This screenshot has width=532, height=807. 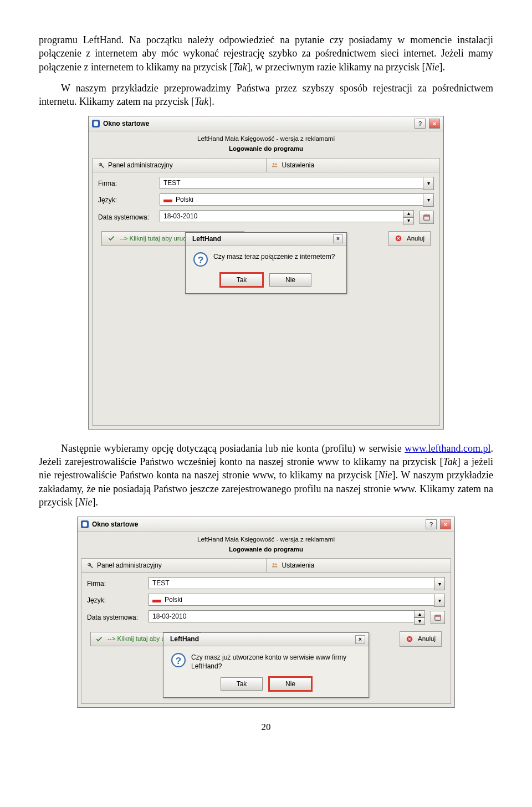 I want to click on dialog-title: LeftHand, so click(x=207, y=239).